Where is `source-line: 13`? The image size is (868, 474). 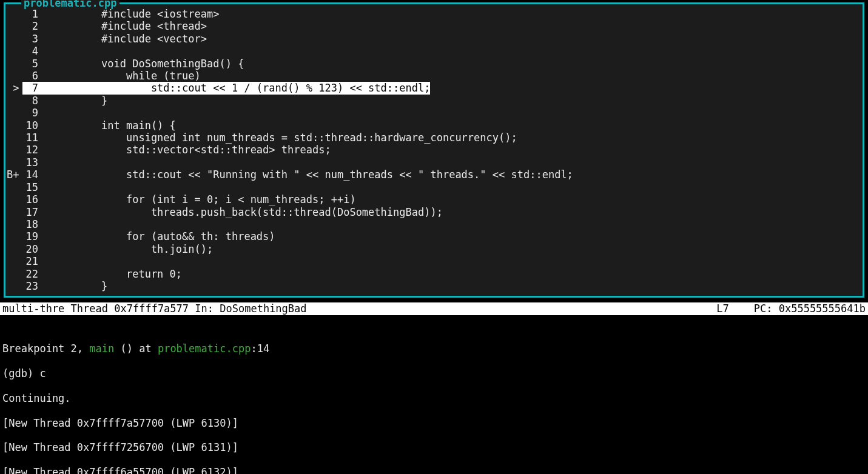
source-line: 13 is located at coordinates (432, 162).